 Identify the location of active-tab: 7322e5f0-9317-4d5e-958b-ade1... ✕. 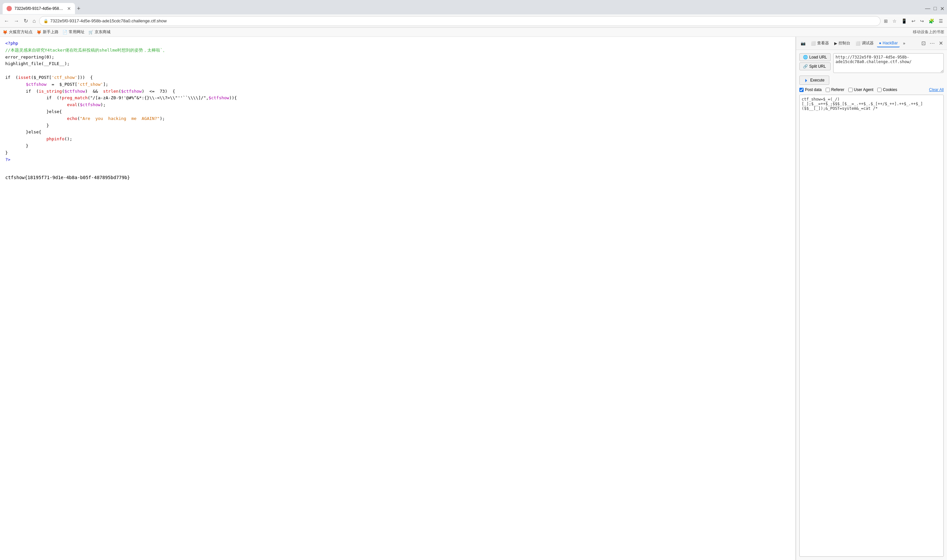
(39, 8).